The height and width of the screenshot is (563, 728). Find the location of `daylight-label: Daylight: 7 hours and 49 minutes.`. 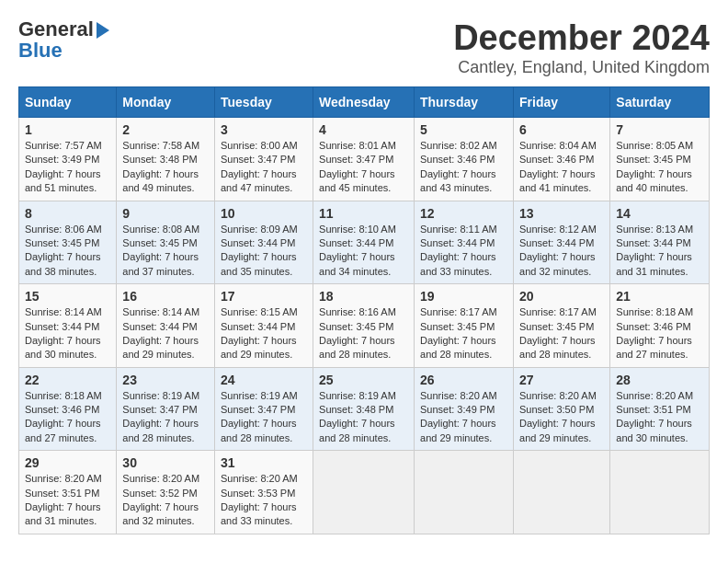

daylight-label: Daylight: 7 hours and 49 minutes. is located at coordinates (160, 180).